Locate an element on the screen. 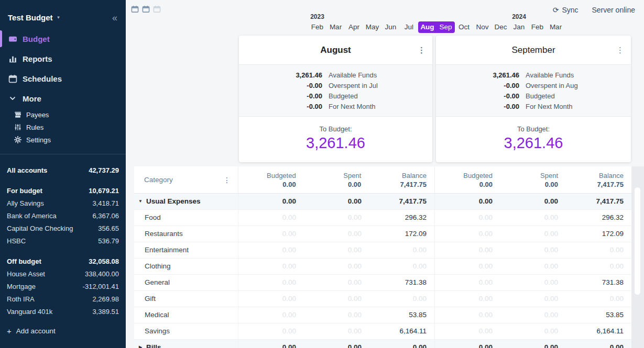 This screenshot has height=348, width=644. category-cell: Gift is located at coordinates (187, 299).